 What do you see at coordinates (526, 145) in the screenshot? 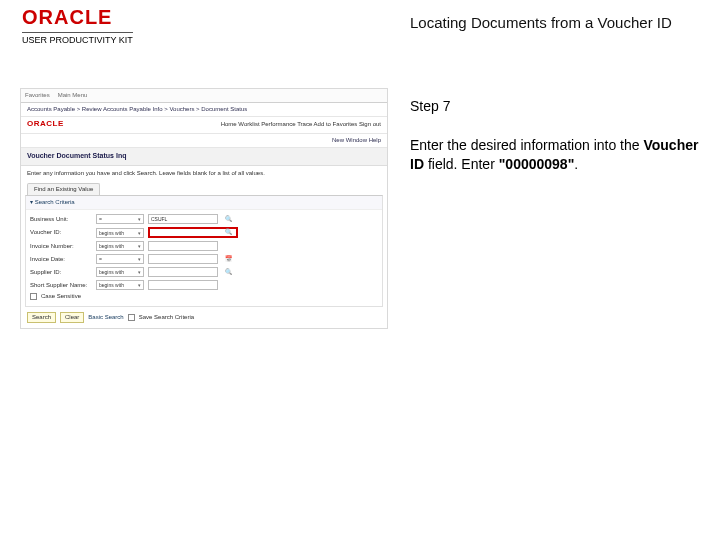
I see `txt-pre: Enter the desired information into the` at bounding box center [526, 145].